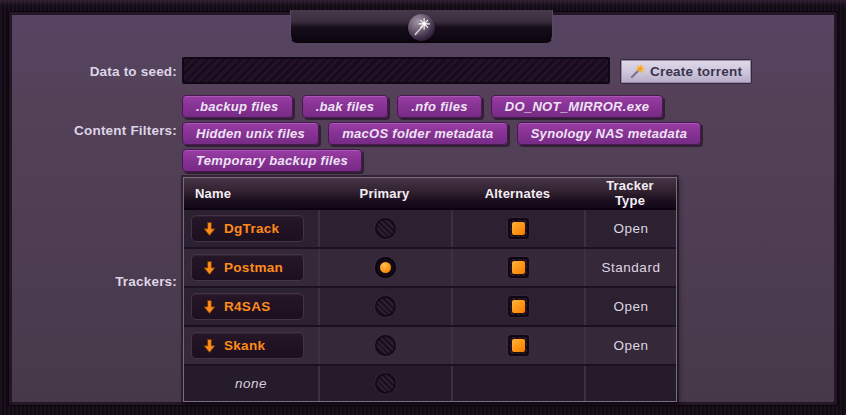 The width and height of the screenshot is (846, 415). Describe the element at coordinates (439, 106) in the screenshot. I see `content-filter-chip: .nfo files` at that location.